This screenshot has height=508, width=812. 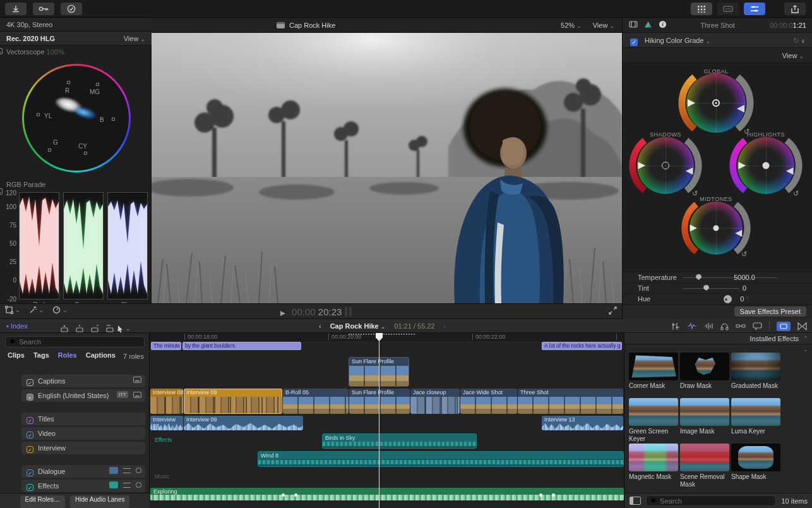 I want to click on effect-audio-clip: Birds in Sky, so click(x=399, y=441).